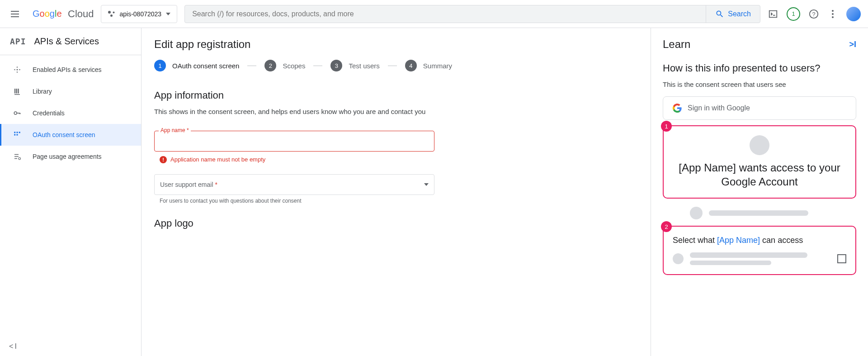  I want to click on step-number: 1, so click(160, 66).